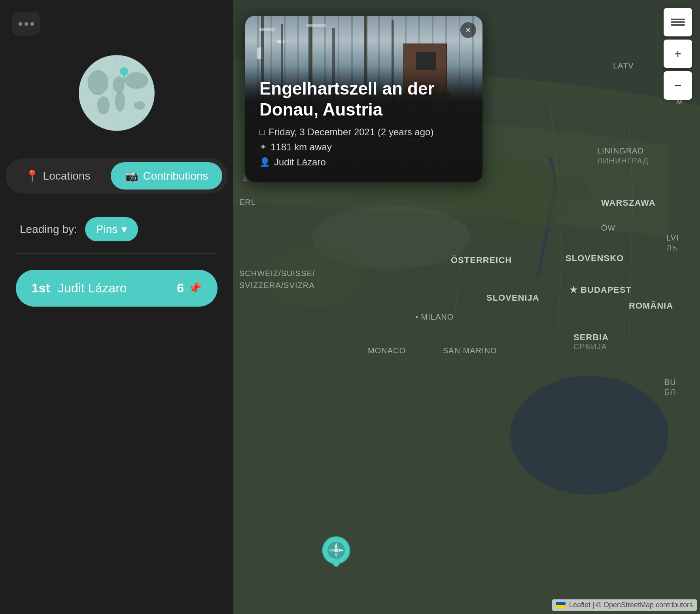 This screenshot has width=700, height=614. I want to click on leaderboard-entry-1: 1st Judit Lázaro 6 📌, so click(117, 288).